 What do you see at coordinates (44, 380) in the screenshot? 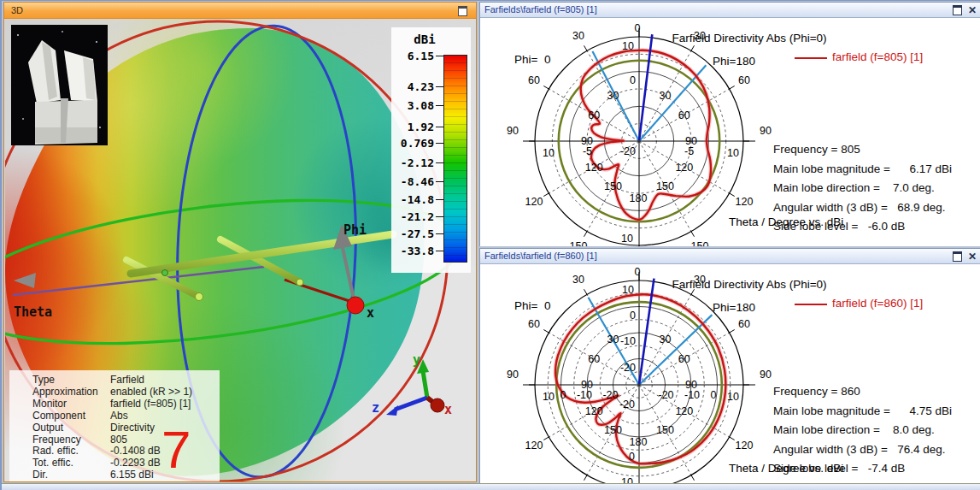
I see `info-label: Type` at bounding box center [44, 380].